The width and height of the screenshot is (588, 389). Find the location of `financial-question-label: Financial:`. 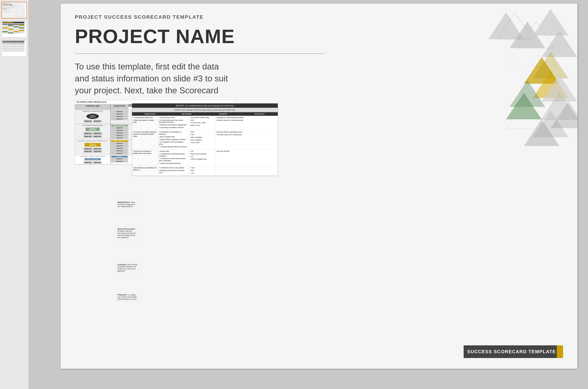

financial-question-label: Financial: is located at coordinates (122, 295).